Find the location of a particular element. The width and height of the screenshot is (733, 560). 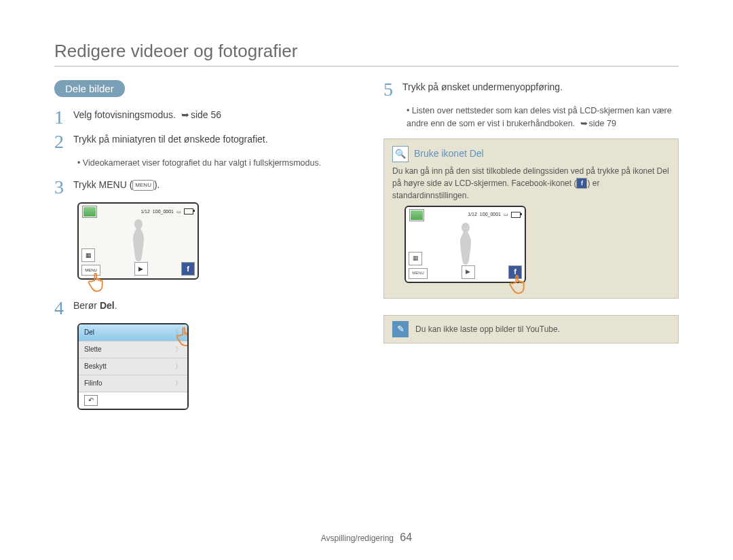

step-4-number: 4 is located at coordinates (64, 308).